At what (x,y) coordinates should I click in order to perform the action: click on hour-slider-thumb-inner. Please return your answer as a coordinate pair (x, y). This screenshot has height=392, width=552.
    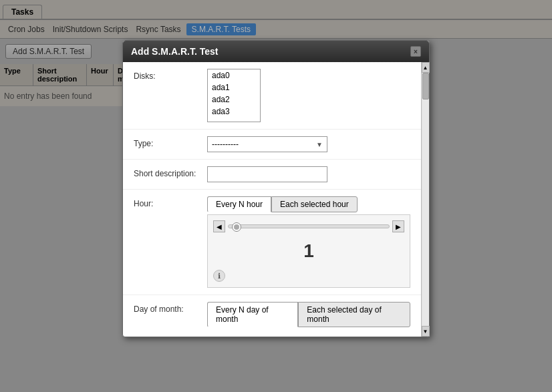
    Looking at the image, I should click on (237, 227).